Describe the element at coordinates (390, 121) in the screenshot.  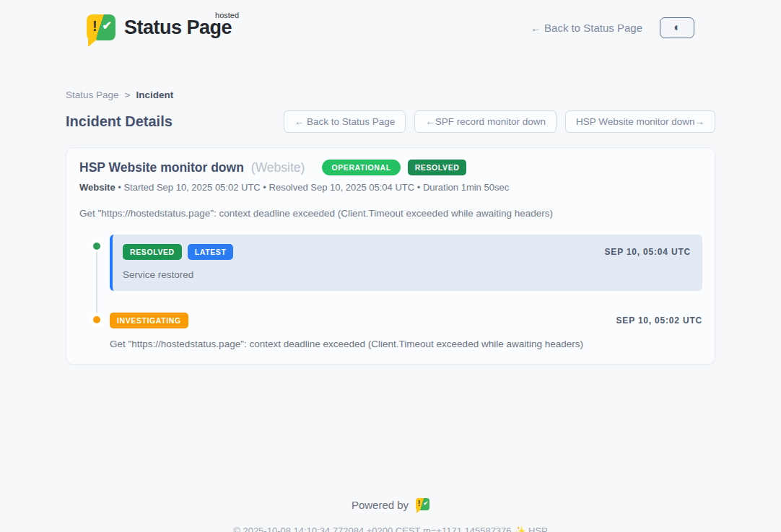
I see `title-row: Incident Details ← Back to Status Page ←…` at that location.